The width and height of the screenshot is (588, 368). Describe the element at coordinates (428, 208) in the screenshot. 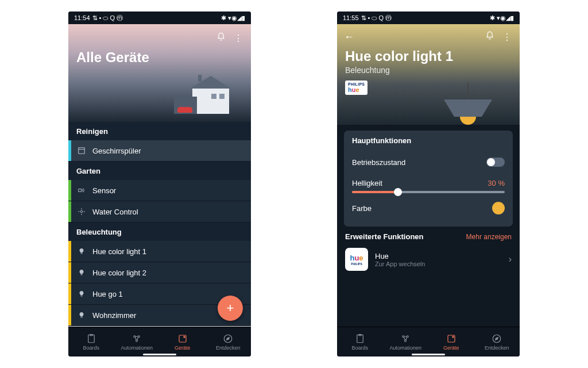

I see `row-color: Farbe` at that location.